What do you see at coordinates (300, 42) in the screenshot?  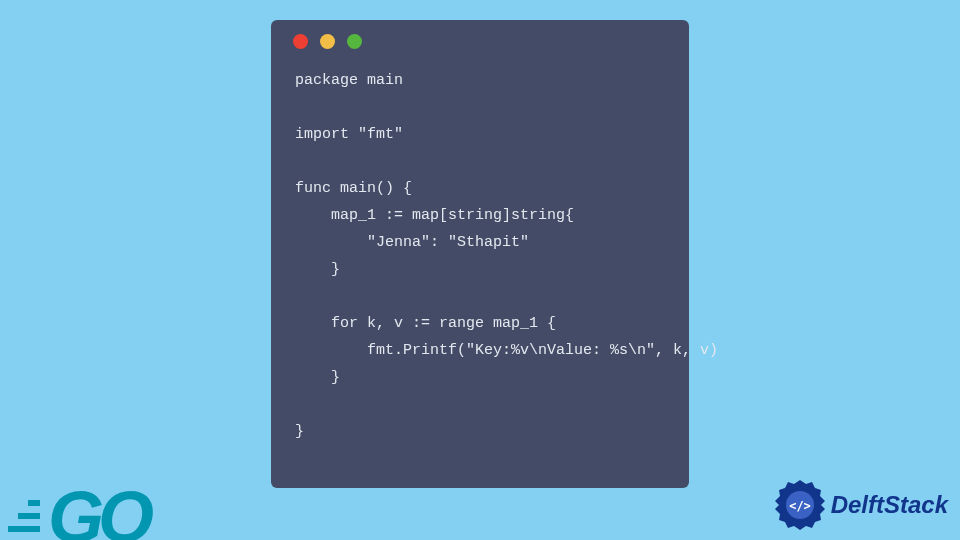 I see `close-icon` at bounding box center [300, 42].